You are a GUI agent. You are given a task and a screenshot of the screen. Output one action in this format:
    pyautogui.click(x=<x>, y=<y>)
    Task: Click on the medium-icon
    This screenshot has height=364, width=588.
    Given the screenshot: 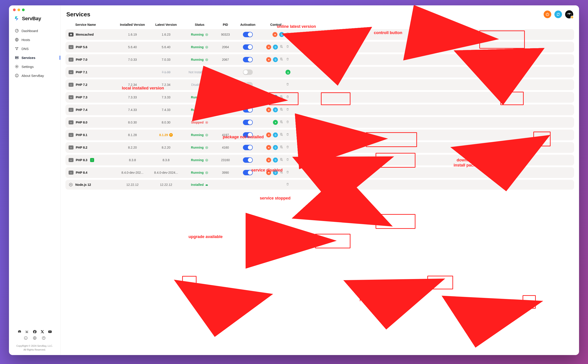 What is the action you would take?
    pyautogui.click(x=27, y=332)
    